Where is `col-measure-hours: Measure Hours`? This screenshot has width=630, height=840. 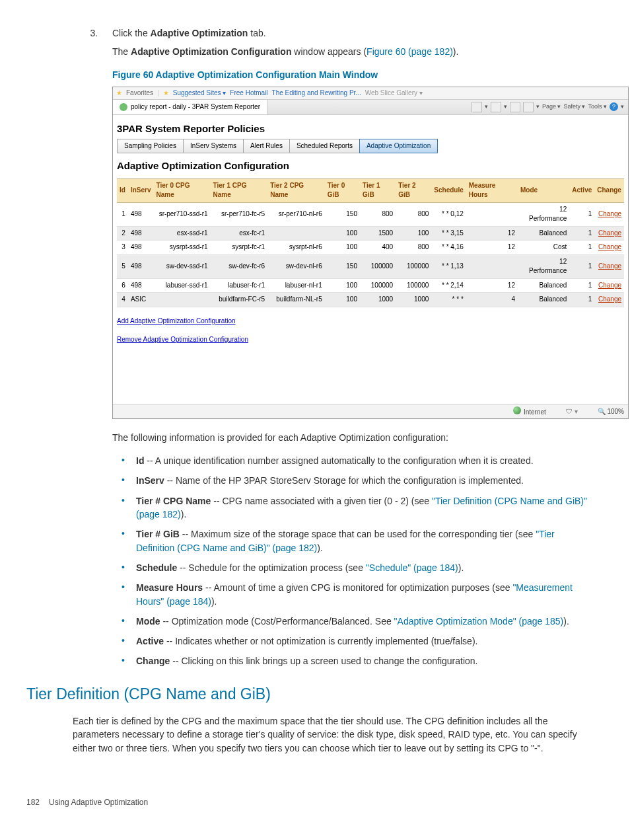 col-measure-hours: Measure Hours is located at coordinates (492, 190).